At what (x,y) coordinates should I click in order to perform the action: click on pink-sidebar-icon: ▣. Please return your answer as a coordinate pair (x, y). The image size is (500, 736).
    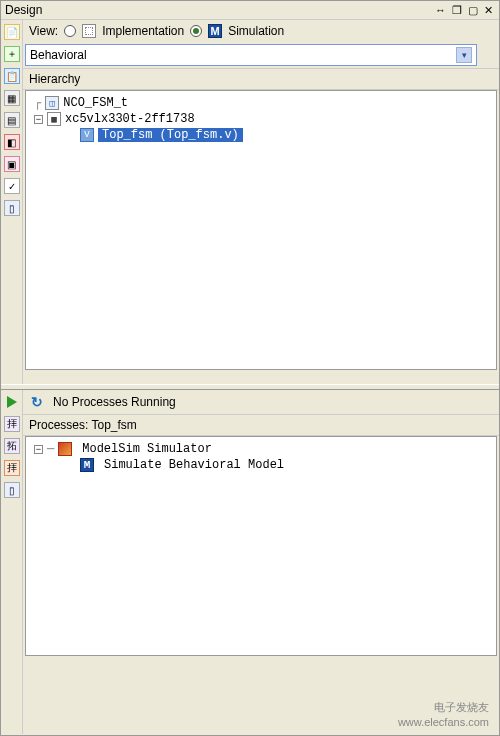
    Looking at the image, I should click on (12, 164).